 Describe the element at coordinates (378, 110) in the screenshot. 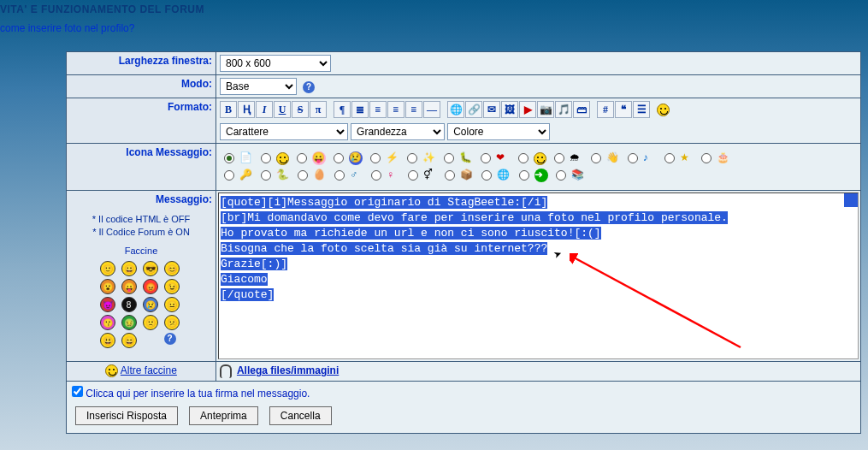

I see `align-center-button: ≡` at that location.